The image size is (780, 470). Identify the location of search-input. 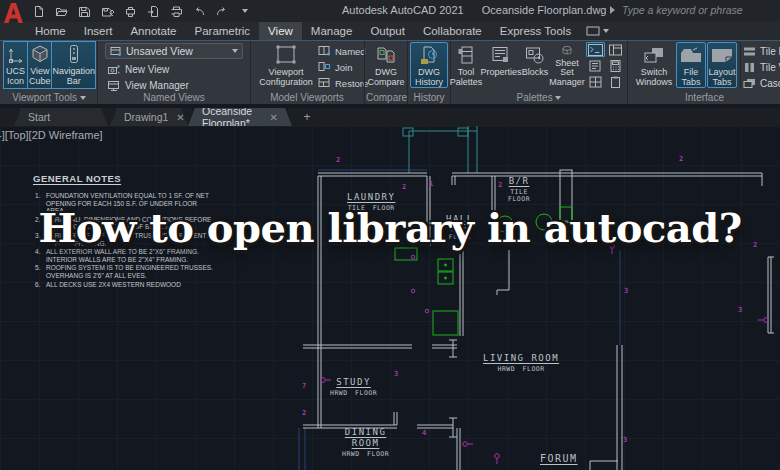
(697, 10).